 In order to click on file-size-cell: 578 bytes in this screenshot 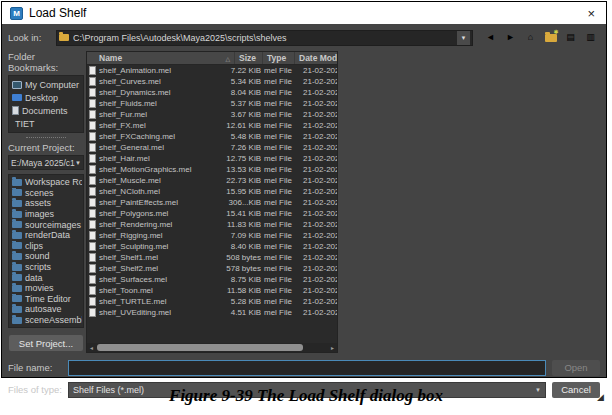, I will do `click(236, 268)`.